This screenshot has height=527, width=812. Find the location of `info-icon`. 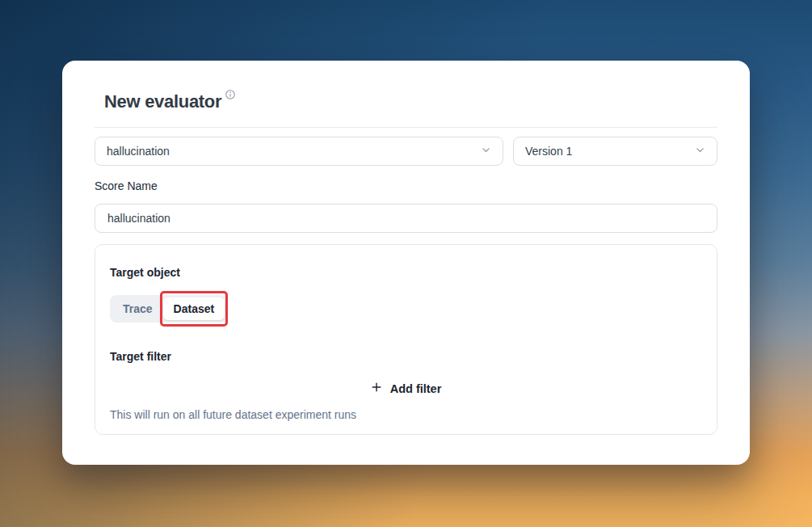

info-icon is located at coordinates (230, 95).